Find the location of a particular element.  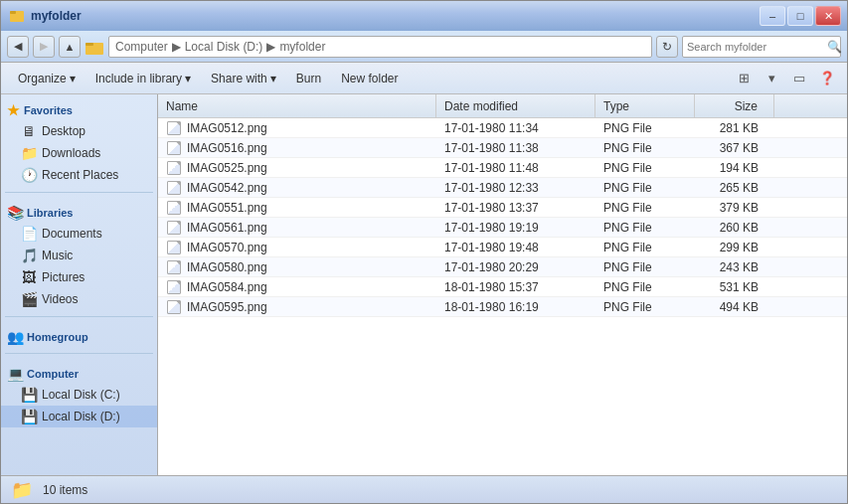

help-button: ❓ is located at coordinates (827, 79).